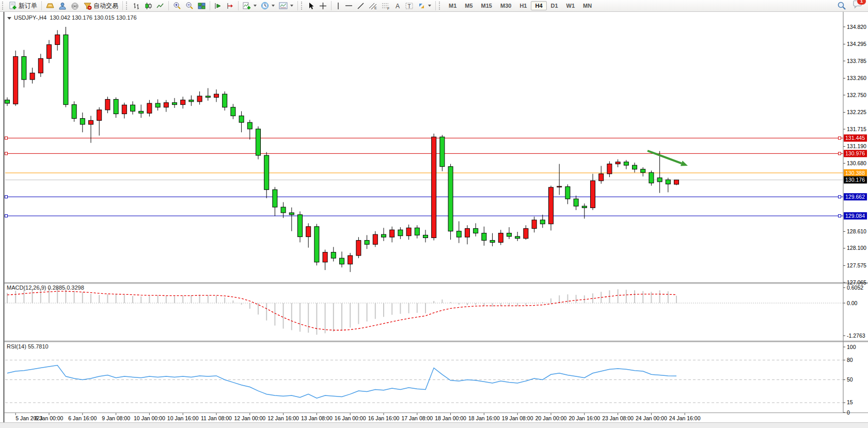 This screenshot has height=428, width=868. What do you see at coordinates (311, 6) in the screenshot?
I see `cursor-button` at bounding box center [311, 6].